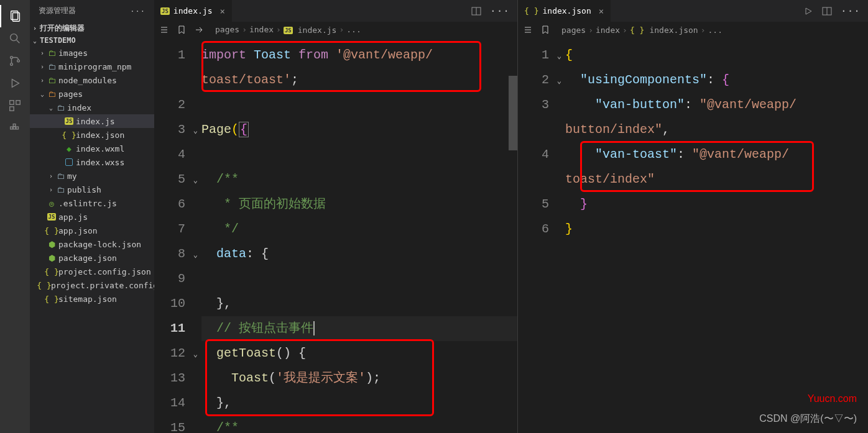 This screenshot has width=868, height=433. What do you see at coordinates (92, 189) in the screenshot?
I see `folder-item: ›🗀publish` at bounding box center [92, 189].